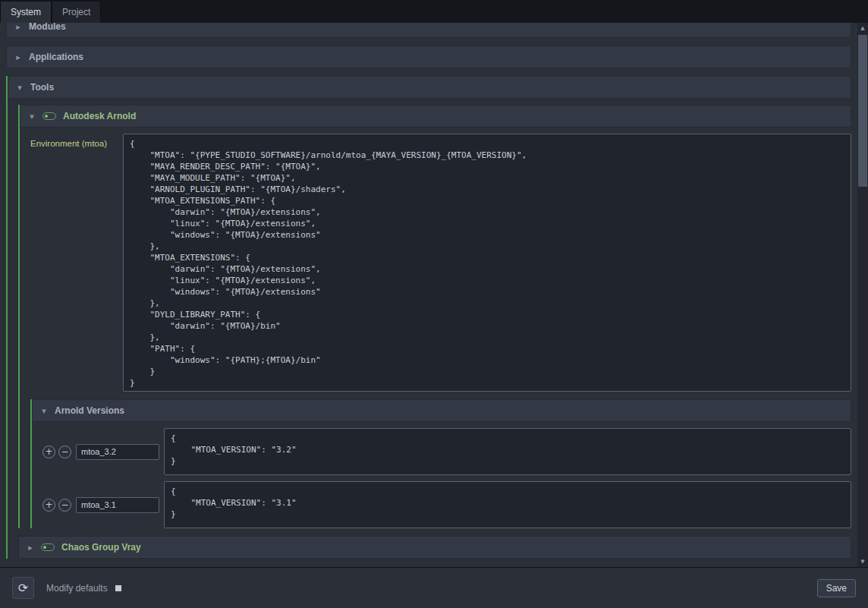  Describe the element at coordinates (436, 116) in the screenshot. I see `section-header-autodesk-arnold: ▾ Autodesk Arnold` at that location.